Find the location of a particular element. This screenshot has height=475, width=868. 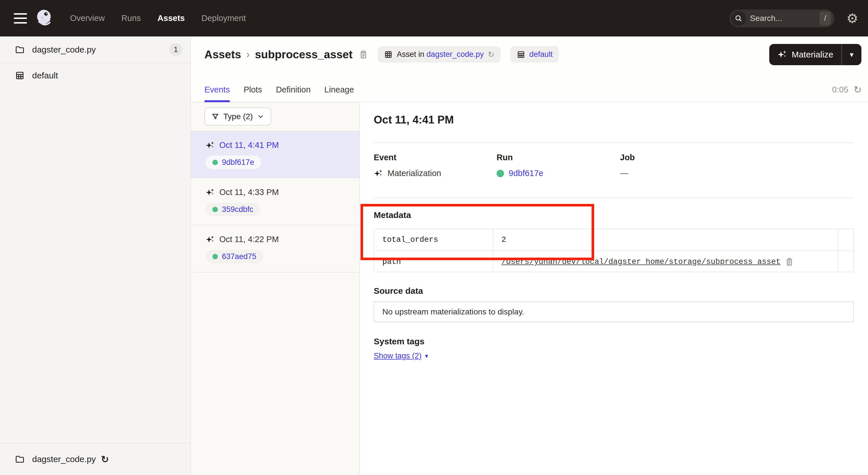

filter-bar: Type (2) is located at coordinates (275, 117).